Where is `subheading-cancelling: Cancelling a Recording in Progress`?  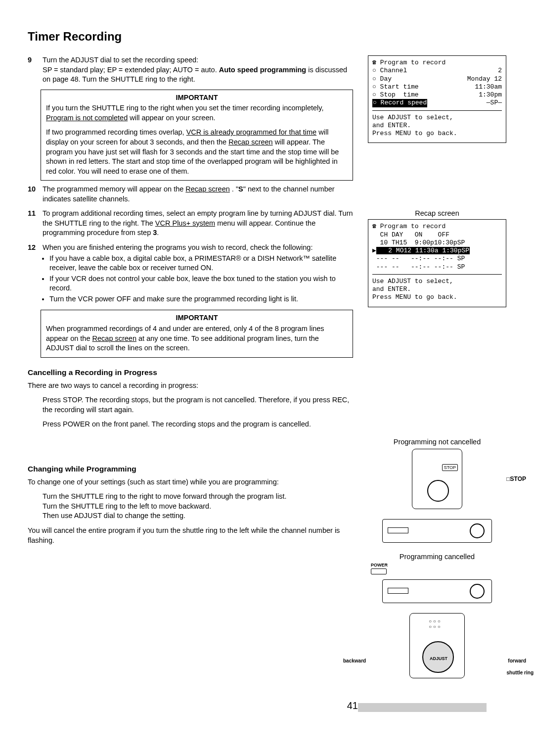
subheading-cancelling: Cancelling a Recording in Progress is located at coordinates (190, 373).